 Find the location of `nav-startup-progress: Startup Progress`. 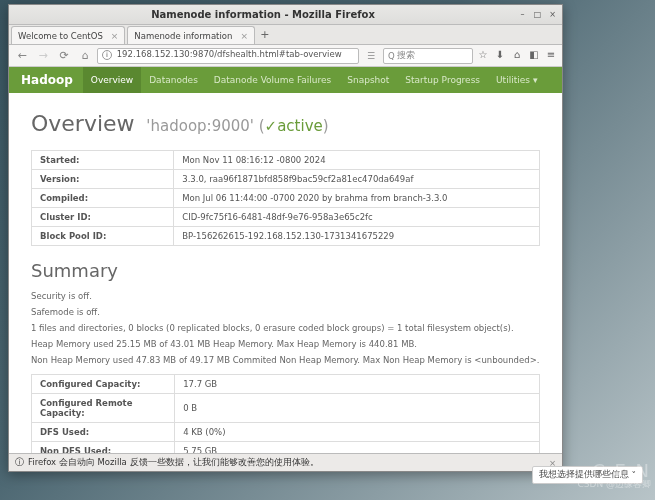

nav-startup-progress: Startup Progress is located at coordinates (442, 80).